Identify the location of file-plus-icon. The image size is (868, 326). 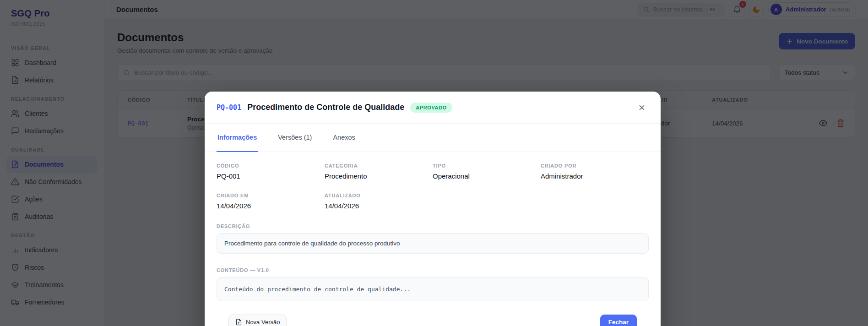
(239, 322).